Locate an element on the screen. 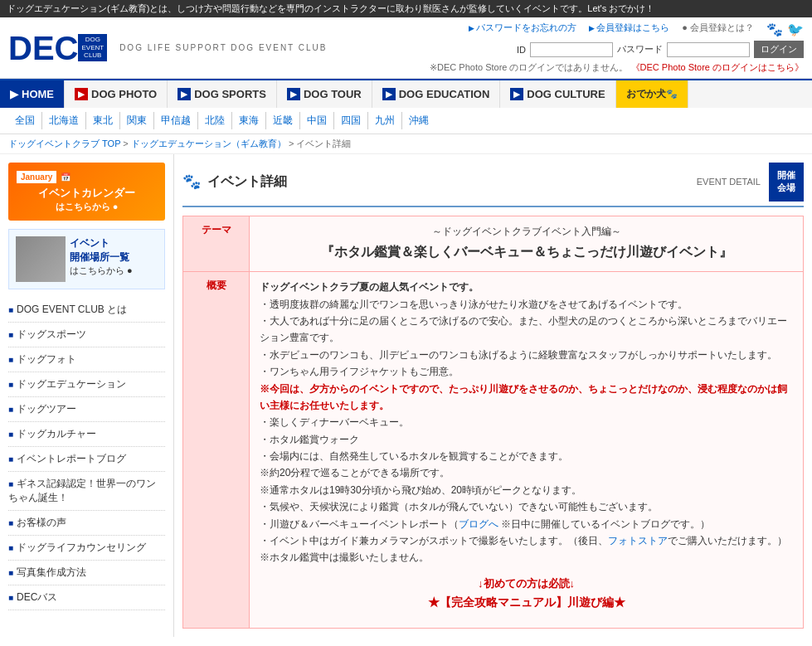 The height and width of the screenshot is (646, 812). logo-dec: DEC is located at coordinates (43, 48).